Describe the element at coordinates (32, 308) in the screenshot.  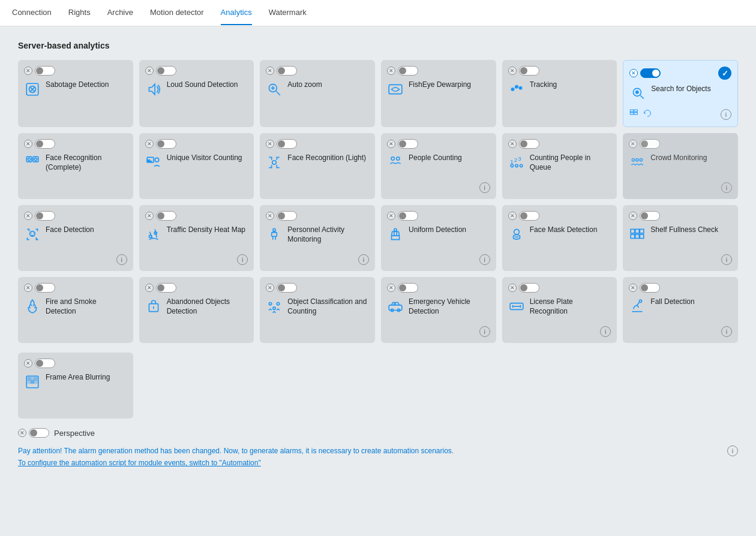
I see `fire-smoke-icon` at that location.